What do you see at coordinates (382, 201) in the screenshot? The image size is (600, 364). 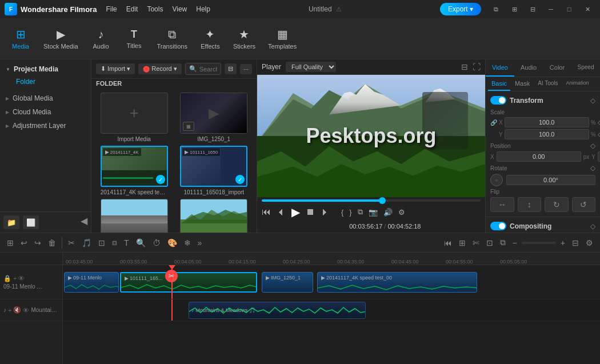 I see `progress-handle` at bounding box center [382, 201].